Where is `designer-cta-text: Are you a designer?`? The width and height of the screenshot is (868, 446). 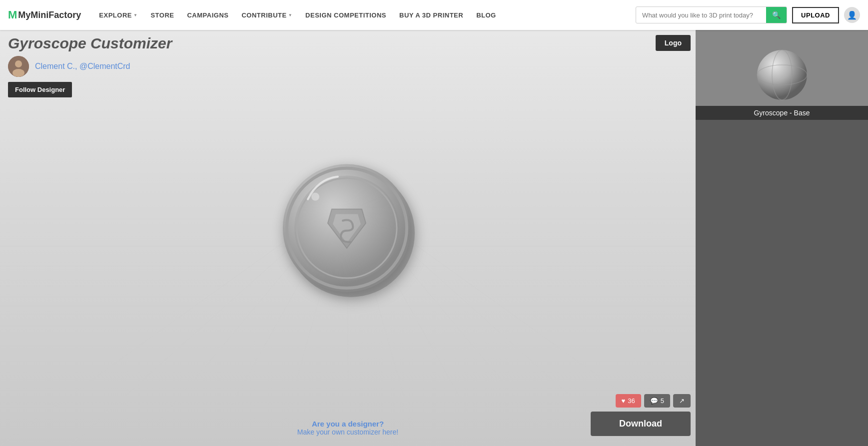 designer-cta-text: Are you a designer? is located at coordinates (348, 424).